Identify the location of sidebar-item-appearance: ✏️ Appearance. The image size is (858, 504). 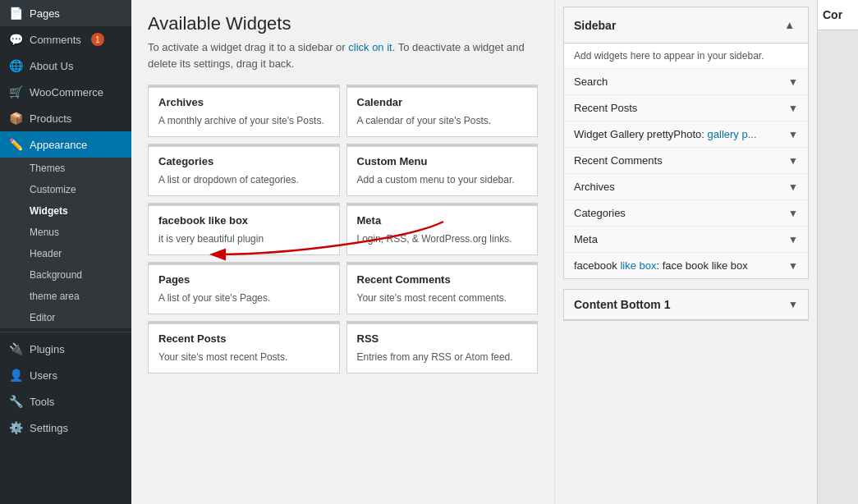
(66, 144).